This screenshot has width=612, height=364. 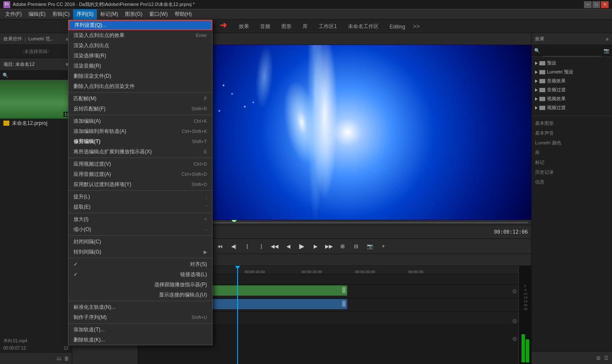 What do you see at coordinates (36, 39) in the screenshot?
I see `effect-controls-header: 效果控件 | Lumetri 范... ≡` at bounding box center [36, 39].